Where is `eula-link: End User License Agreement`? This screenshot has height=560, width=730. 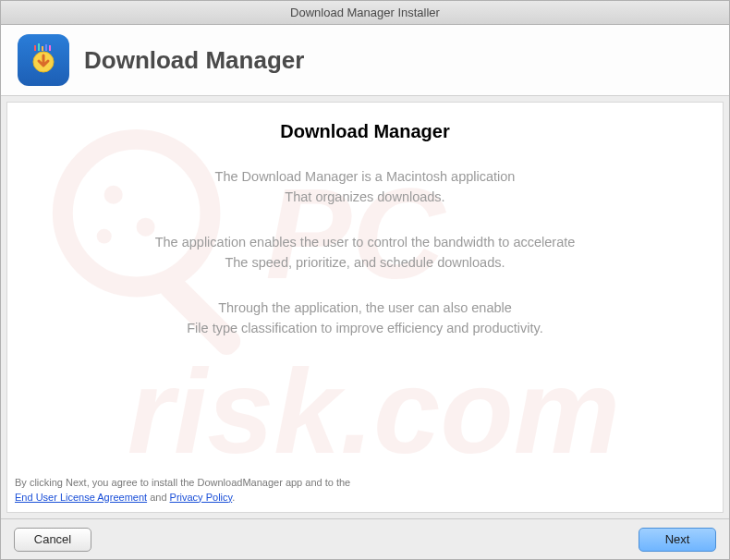
eula-link: End User License Agreement is located at coordinates (81, 497).